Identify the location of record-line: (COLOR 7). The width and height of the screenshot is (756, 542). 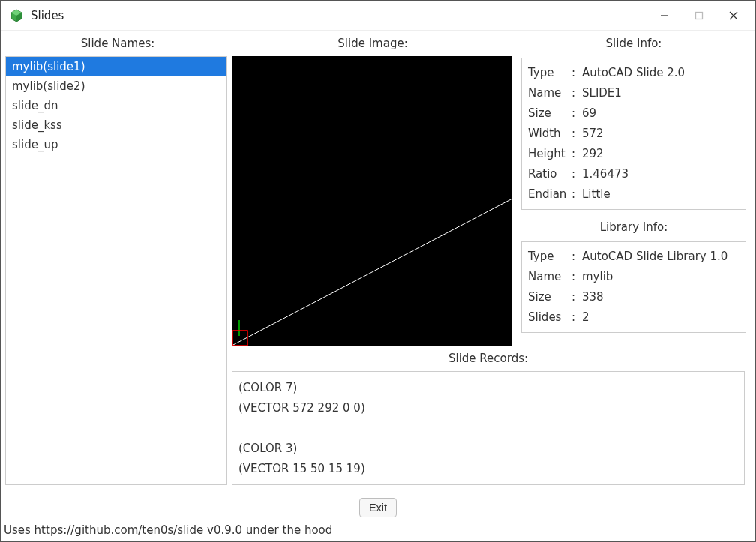
(488, 388).